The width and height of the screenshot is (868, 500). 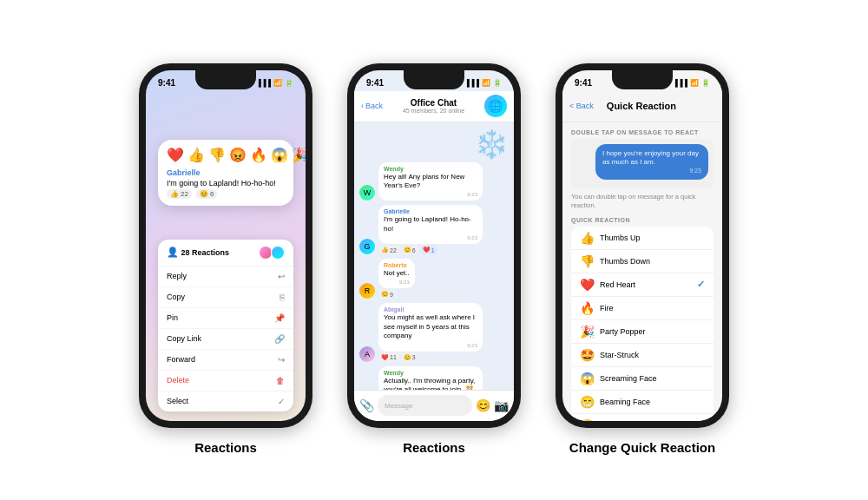 I want to click on reaction-crying: 😢 Crying Face, so click(x=642, y=418).